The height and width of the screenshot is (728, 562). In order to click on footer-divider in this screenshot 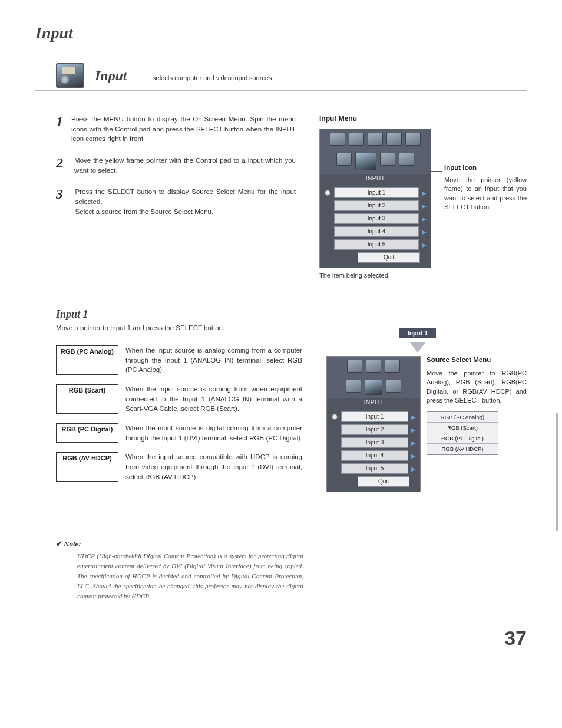, I will do `click(281, 625)`.